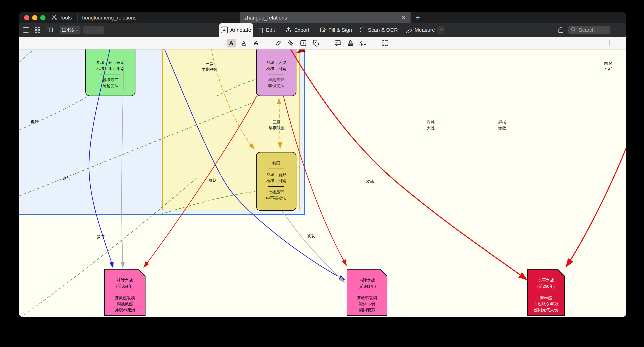 The image size is (644, 347). Describe the element at coordinates (210, 66) in the screenshot. I see `edge-label-sanjin-1: 三晋 早期联盟` at that location.